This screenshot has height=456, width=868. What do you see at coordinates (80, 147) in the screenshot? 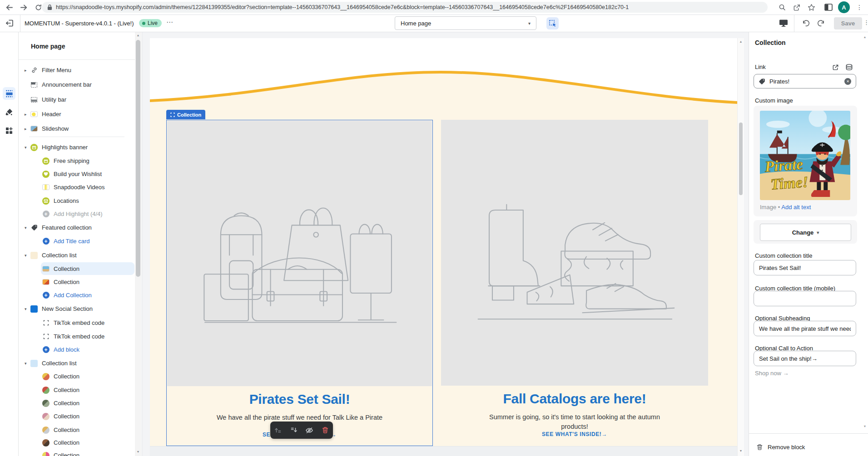
I see `sidebar-item-highlights-banner: ▾ Highlights banner` at bounding box center [80, 147].